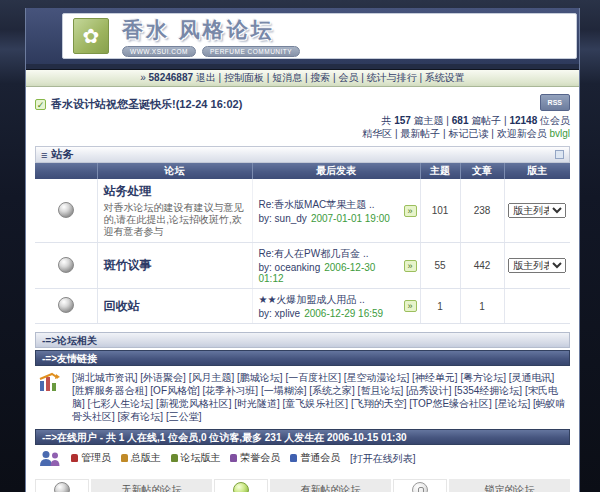 The height and width of the screenshot is (492, 600). Describe the element at coordinates (184, 416) in the screenshot. I see `friend-link: [三公堂]` at that location.